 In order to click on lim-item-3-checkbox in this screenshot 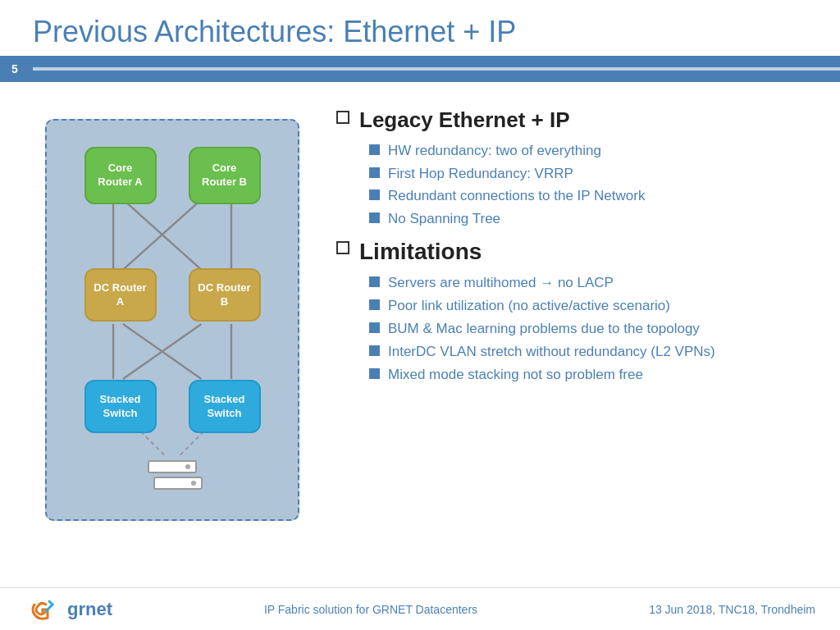, I will do `click(374, 328)`.